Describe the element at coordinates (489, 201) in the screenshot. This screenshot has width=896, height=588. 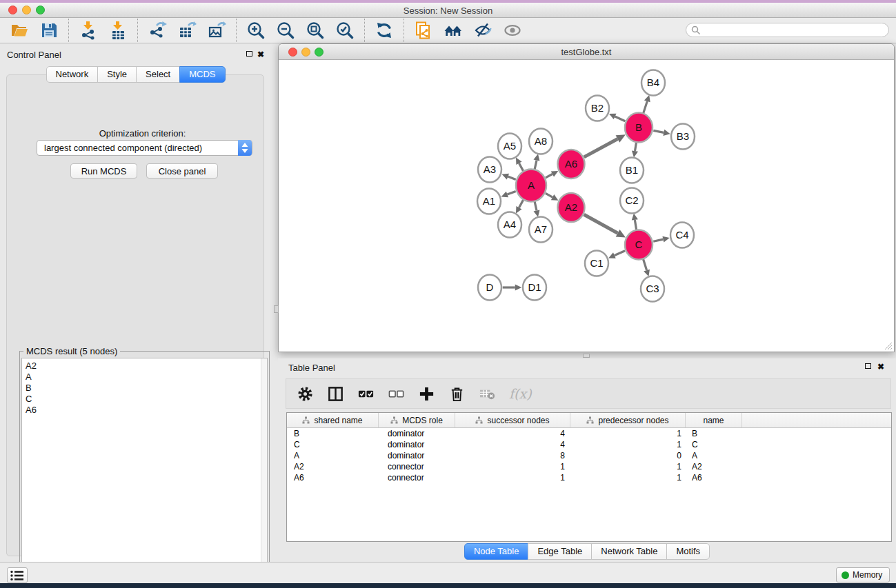
I see `graph-node-A1: A1` at that location.